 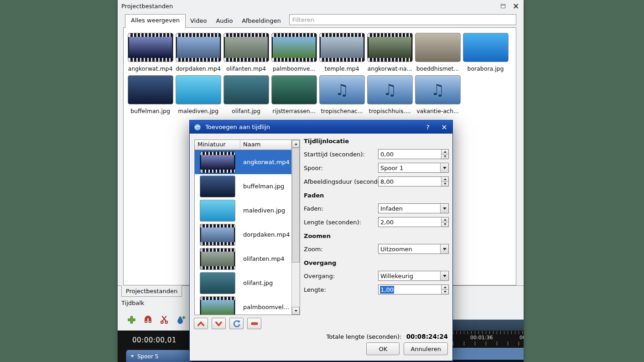 What do you see at coordinates (164, 320) in the screenshot?
I see `razor-button` at bounding box center [164, 320].